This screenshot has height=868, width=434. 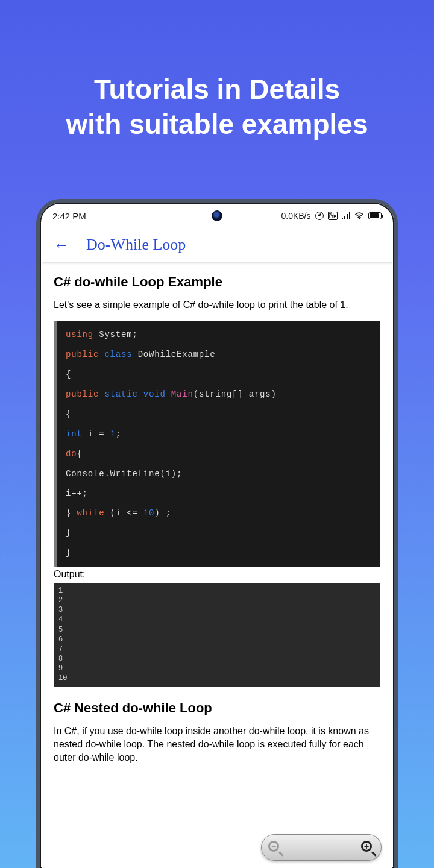 What do you see at coordinates (223, 394) in the screenshot?
I see `code-line: public static void Main(string[] args)` at bounding box center [223, 394].